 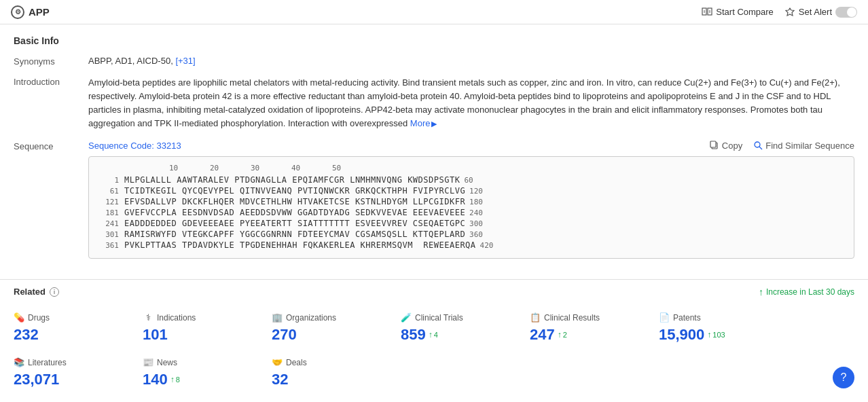 I want to click on indications-icon: ⚕, so click(x=148, y=318).